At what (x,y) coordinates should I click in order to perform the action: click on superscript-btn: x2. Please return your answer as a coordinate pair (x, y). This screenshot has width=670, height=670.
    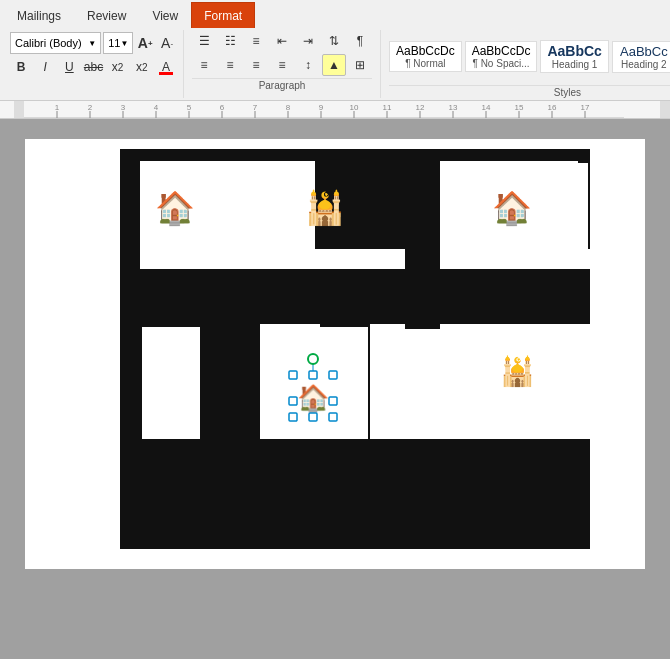
    Looking at the image, I should click on (142, 67).